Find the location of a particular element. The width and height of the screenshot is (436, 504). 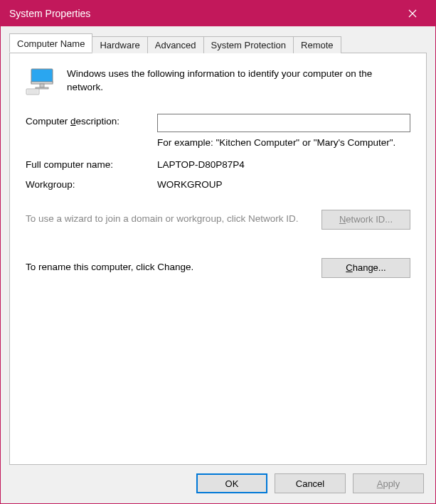

network-id-button: Network ID... is located at coordinates (366, 220).